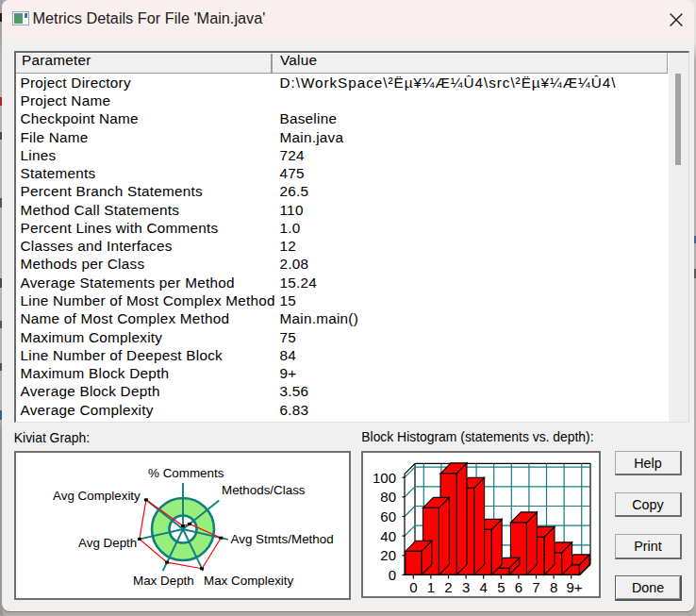  Describe the element at coordinates (431, 587) in the screenshot. I see `svg-text: 1` at that location.